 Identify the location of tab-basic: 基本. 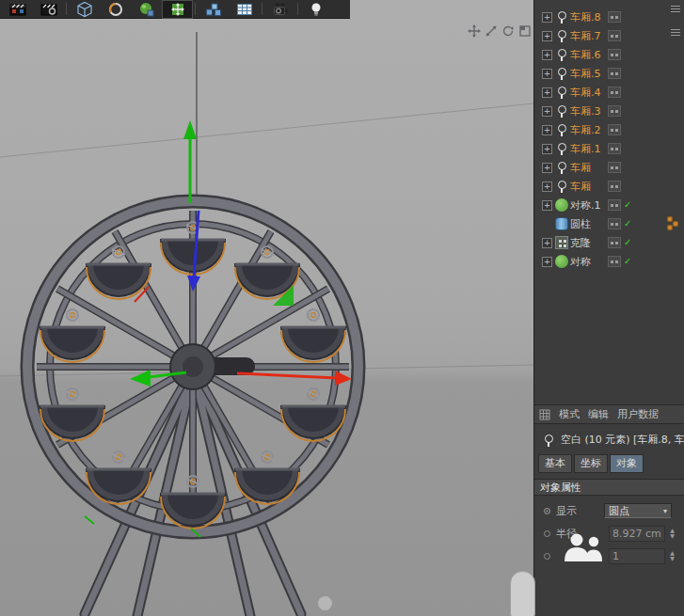
(555, 464).